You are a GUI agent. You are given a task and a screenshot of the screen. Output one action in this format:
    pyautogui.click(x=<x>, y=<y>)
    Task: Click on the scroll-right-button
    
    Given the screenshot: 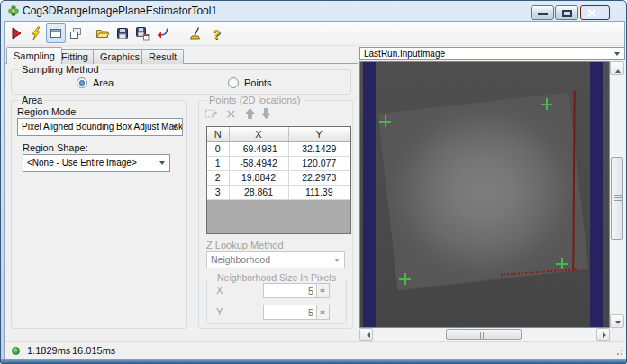 What is the action you would take?
    pyautogui.click(x=604, y=334)
    